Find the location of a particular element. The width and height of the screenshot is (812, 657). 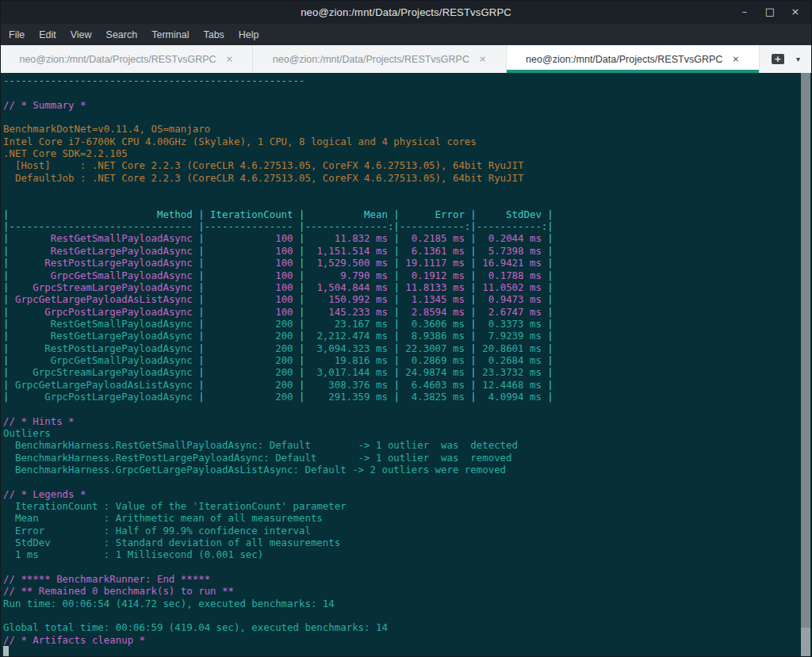

tabbar: neo@zion:/mnt/Data/Projects/RESTvsGRPC ×… is located at coordinates (406, 59).